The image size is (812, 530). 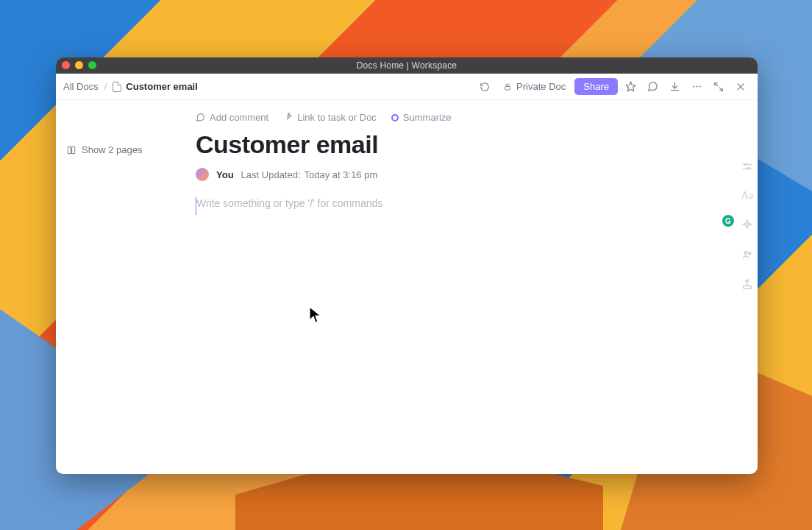 What do you see at coordinates (674, 87) in the screenshot?
I see `download-icon` at bounding box center [674, 87].